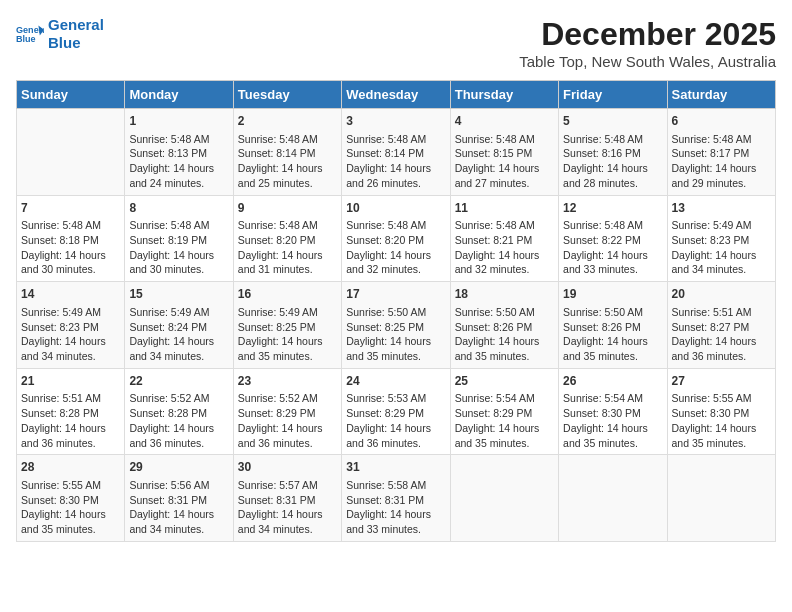 The width and height of the screenshot is (792, 612). Describe the element at coordinates (178, 414) in the screenshot. I see `cell-line: Sunset: 8:28 PM` at that location.